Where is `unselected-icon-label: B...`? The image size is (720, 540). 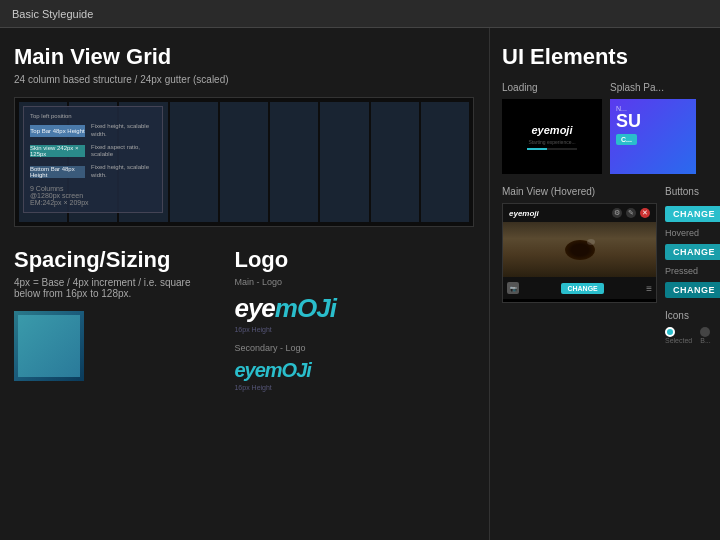
unselected-icon-label: B... is located at coordinates (706, 340).